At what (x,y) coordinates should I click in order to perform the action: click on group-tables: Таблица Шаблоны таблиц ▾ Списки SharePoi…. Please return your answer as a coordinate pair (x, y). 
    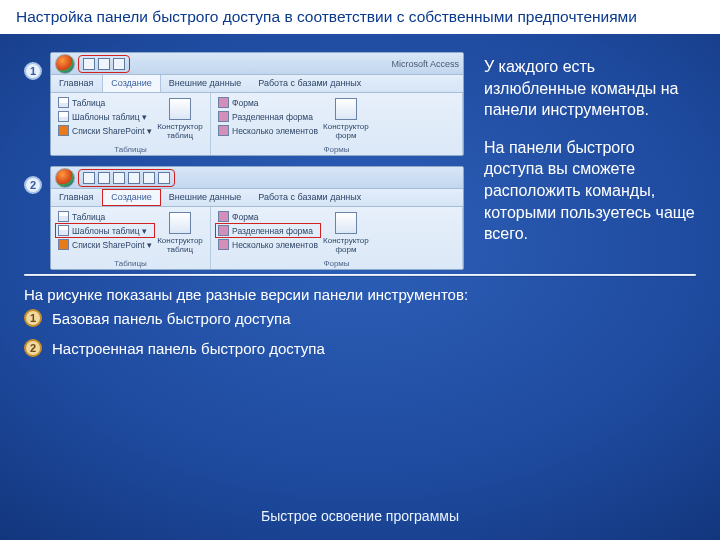
    Looking at the image, I should click on (131, 238).